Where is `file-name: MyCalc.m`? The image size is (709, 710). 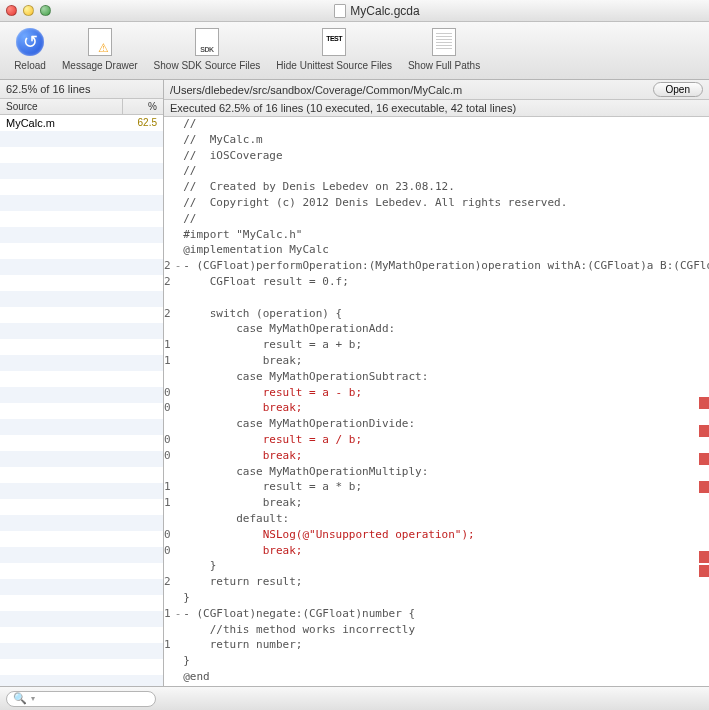 file-name: MyCalc.m is located at coordinates (62, 123).